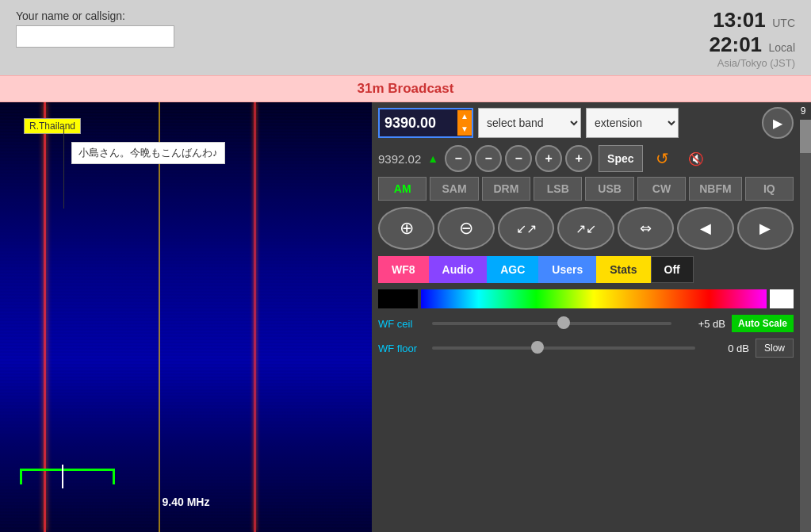 This screenshot has width=811, height=532. I want to click on tab-off: Off, so click(672, 270).